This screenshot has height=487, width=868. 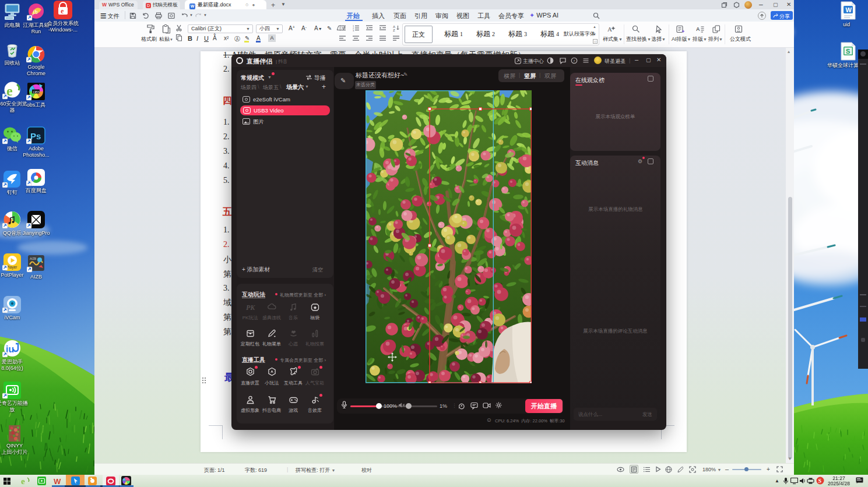 I want to click on svg-text: Ps, so click(x=36, y=136).